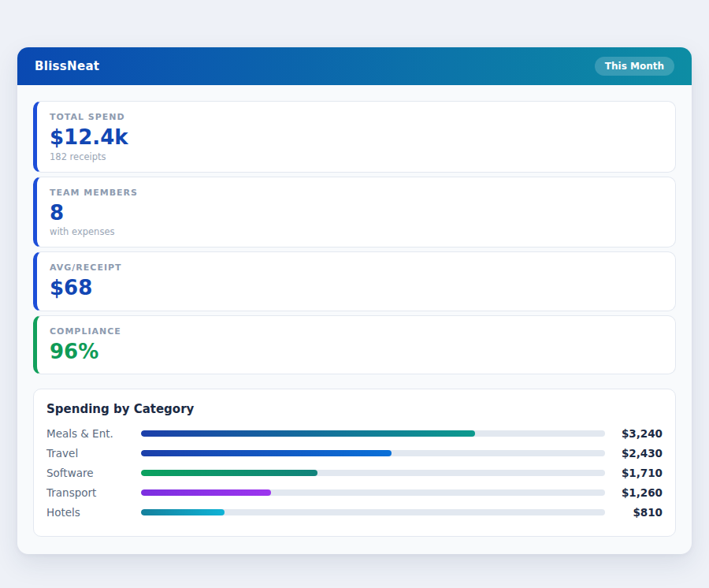 The image size is (709, 588). Describe the element at coordinates (94, 512) in the screenshot. I see `category-label: Hotels` at that location.